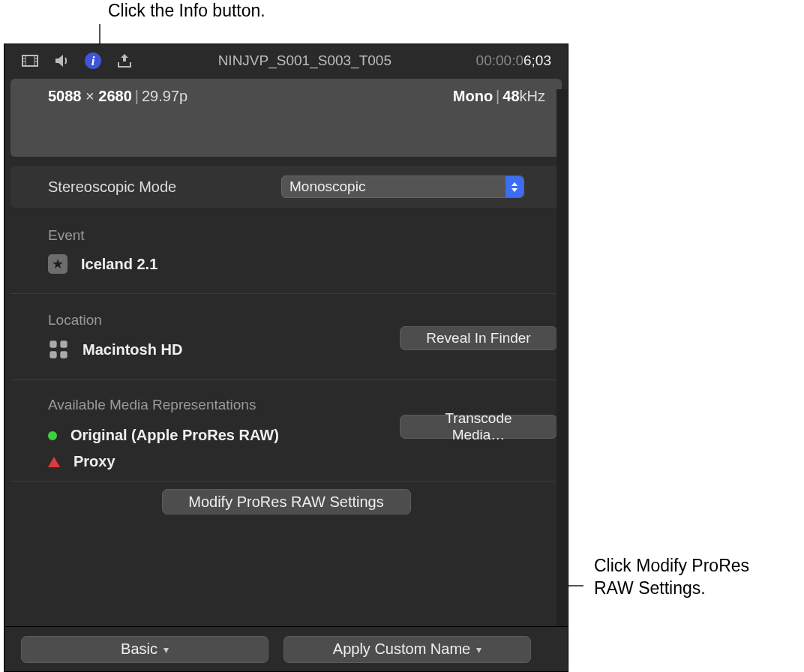 Image resolution: width=804 pixels, height=672 pixels. I want to click on timecode-dim: 00:00:0, so click(500, 60).